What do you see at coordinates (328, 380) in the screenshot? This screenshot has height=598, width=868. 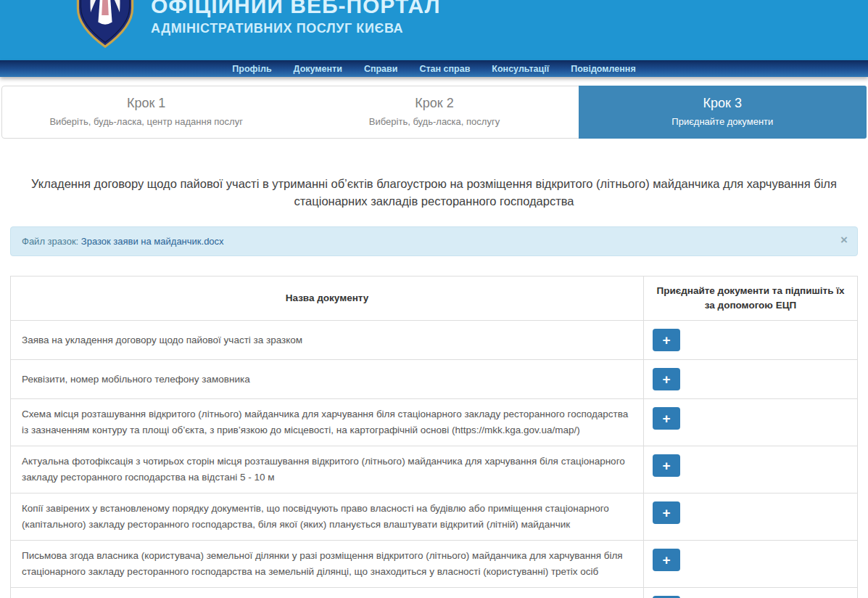 I see `document-name-cell: Реквізити, номер мобільного телефону зам…` at bounding box center [328, 380].